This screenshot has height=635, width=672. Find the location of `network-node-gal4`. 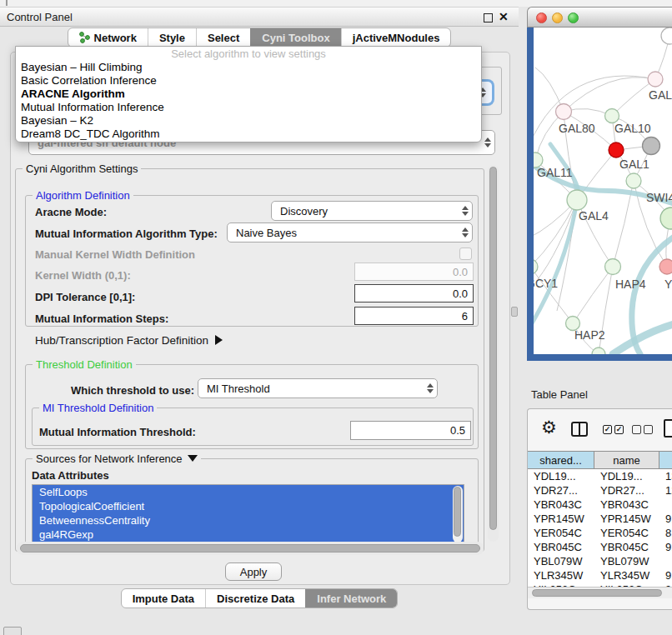

network-node-gal4 is located at coordinates (577, 200).